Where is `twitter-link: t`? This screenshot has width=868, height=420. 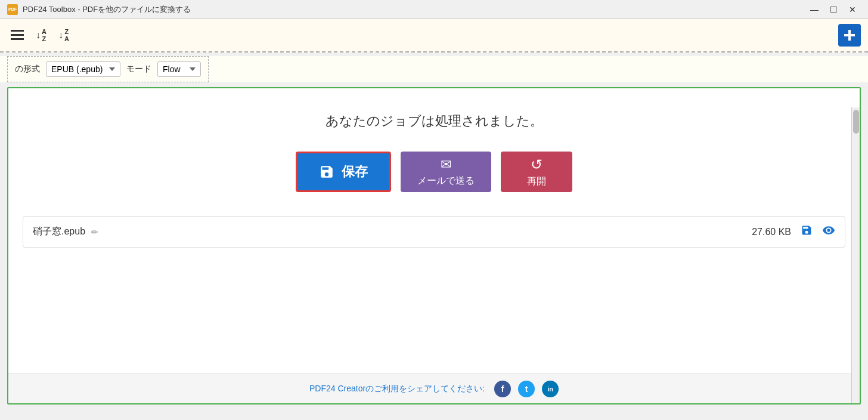
twitter-link: t is located at coordinates (526, 389).